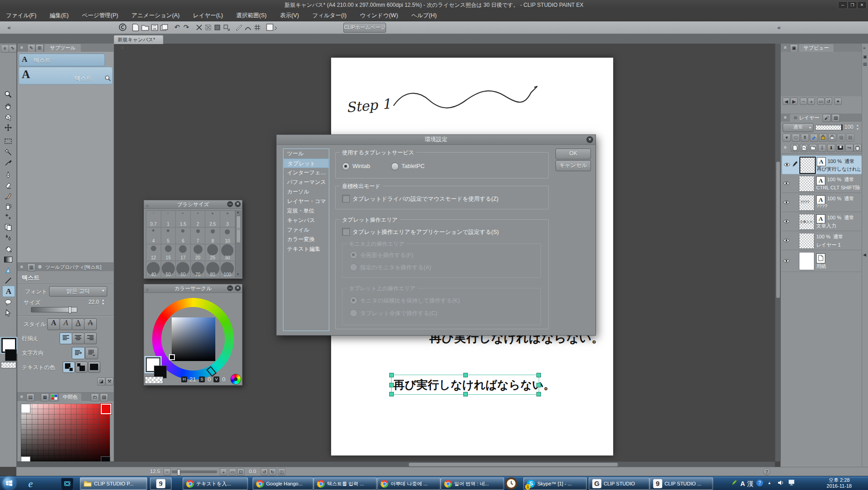 Image resolution: width=868 pixels, height=490 pixels. I want to click on lock-layer-icon, so click(823, 138).